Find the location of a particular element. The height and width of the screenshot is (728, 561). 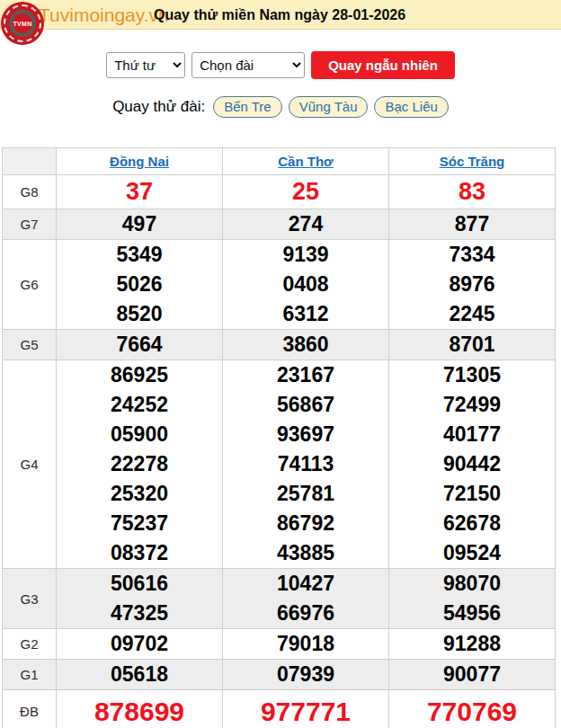

result-cell: 90077 is located at coordinates (473, 675).